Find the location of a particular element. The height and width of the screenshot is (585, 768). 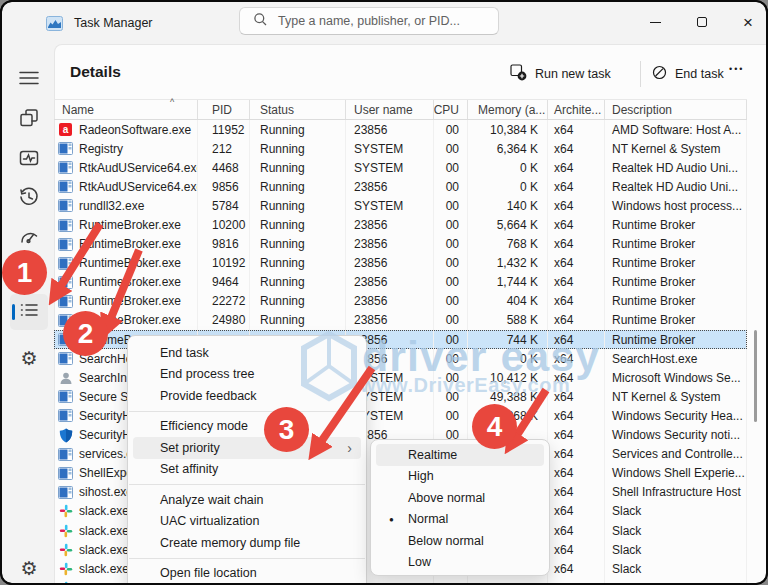

cell-desc: SearchHost.exe is located at coordinates (676, 358).